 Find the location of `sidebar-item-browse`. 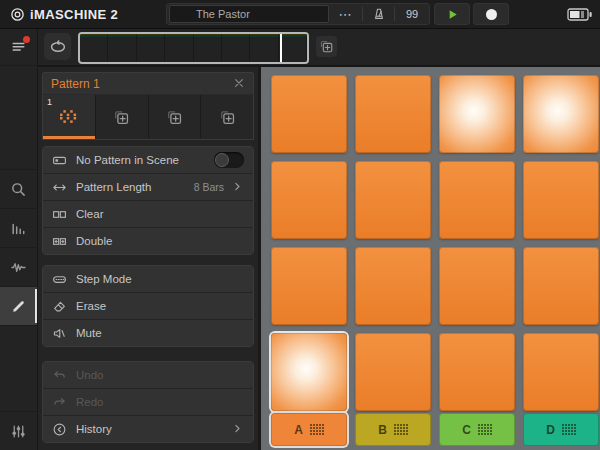

sidebar-item-browse is located at coordinates (18, 189).